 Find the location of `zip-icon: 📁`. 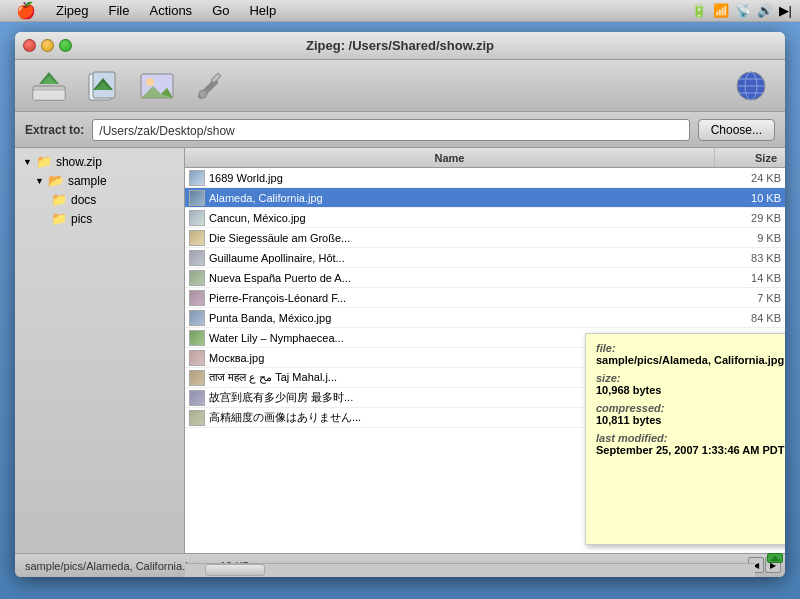

zip-icon: 📁 is located at coordinates (44, 162).